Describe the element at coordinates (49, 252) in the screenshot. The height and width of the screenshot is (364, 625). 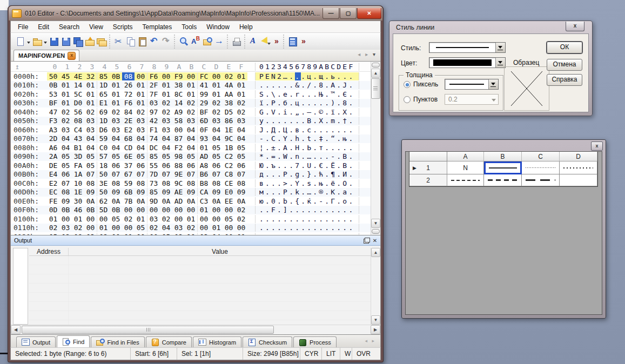
I see `address-column-header: Address` at that location.